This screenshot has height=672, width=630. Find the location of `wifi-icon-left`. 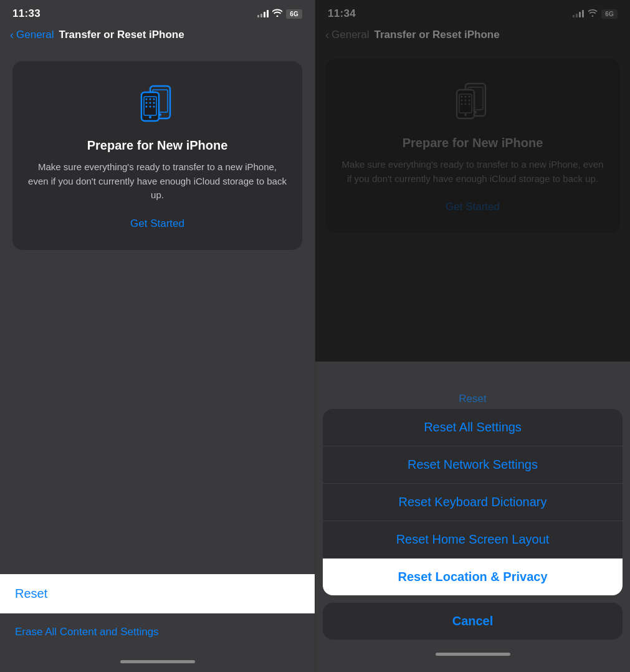

wifi-icon-left is located at coordinates (277, 14).